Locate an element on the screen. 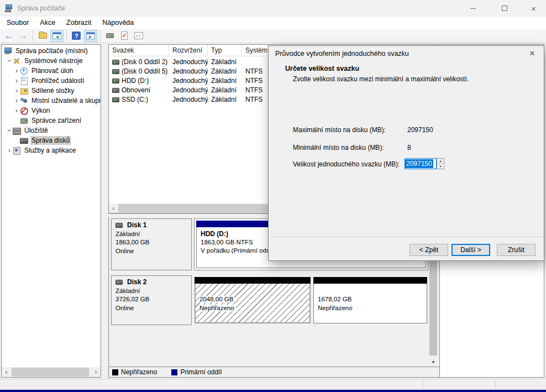 This screenshot has height=392, width=546. menu-napoveda: Nápověda is located at coordinates (118, 23).